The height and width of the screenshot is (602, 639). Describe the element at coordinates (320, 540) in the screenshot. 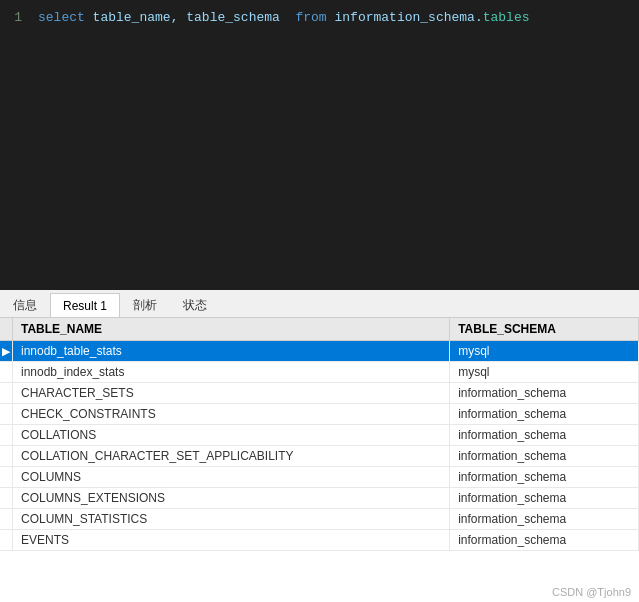

I see `table-row: EVENTSinformation_schema` at that location.